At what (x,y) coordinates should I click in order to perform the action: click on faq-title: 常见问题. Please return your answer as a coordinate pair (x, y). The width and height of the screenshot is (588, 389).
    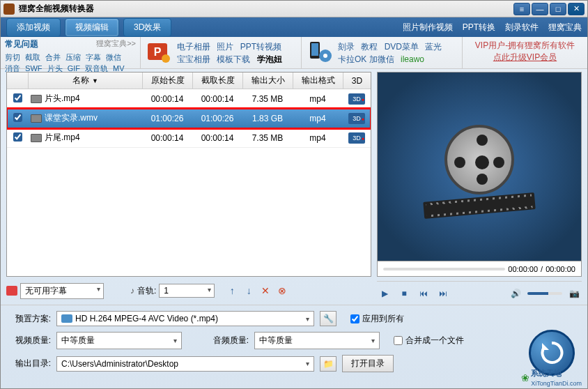
    Looking at the image, I should click on (22, 45).